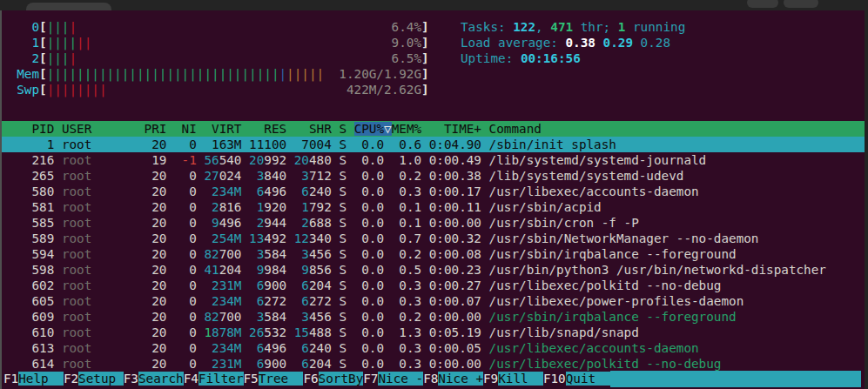 This screenshot has width=868, height=389. Describe the element at coordinates (313, 144) in the screenshot. I see `cell-shr: 7004` at that location.